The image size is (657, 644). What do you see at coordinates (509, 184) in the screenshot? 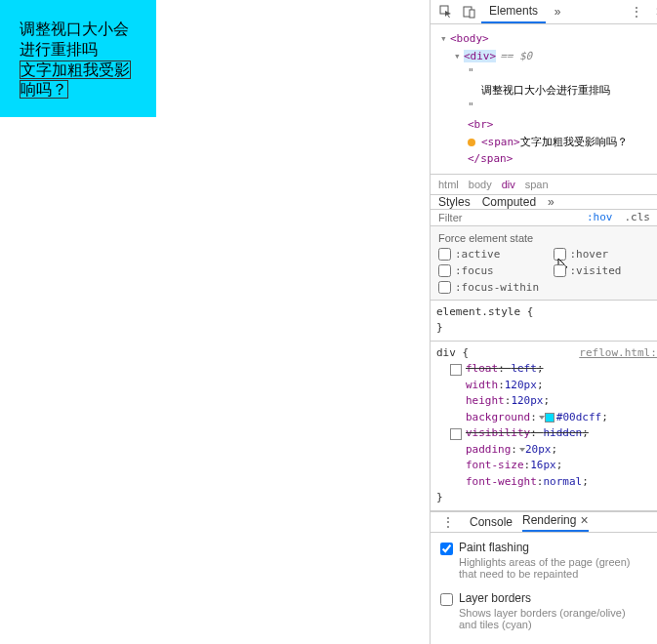
I see `bc-div: div` at bounding box center [509, 184].